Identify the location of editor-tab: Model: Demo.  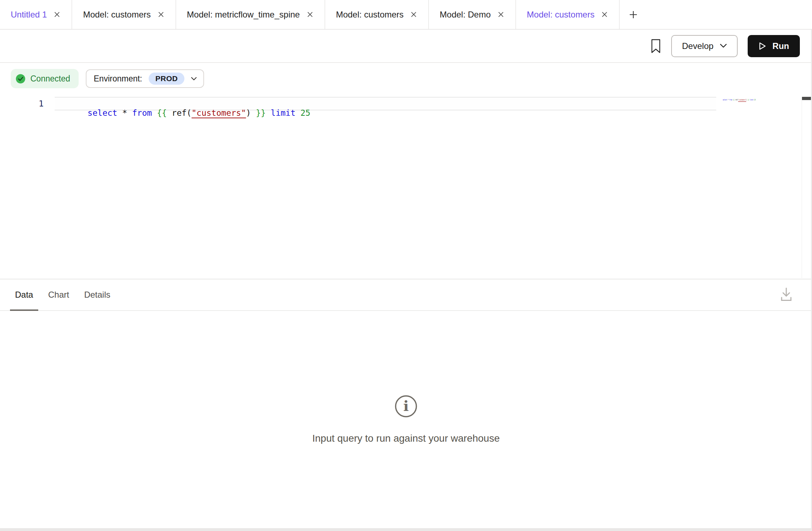
(472, 14).